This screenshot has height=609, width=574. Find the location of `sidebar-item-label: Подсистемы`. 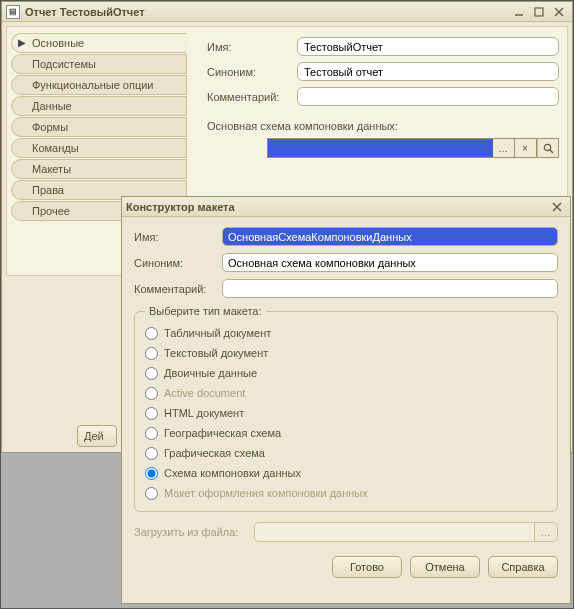

sidebar-item-label: Подсистемы is located at coordinates (64, 64).